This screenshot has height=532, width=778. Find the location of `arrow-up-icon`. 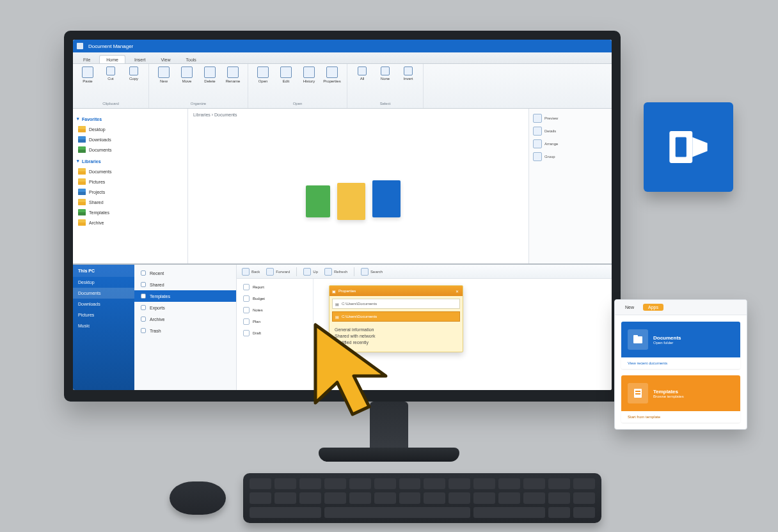

arrow-up-icon is located at coordinates (307, 272).